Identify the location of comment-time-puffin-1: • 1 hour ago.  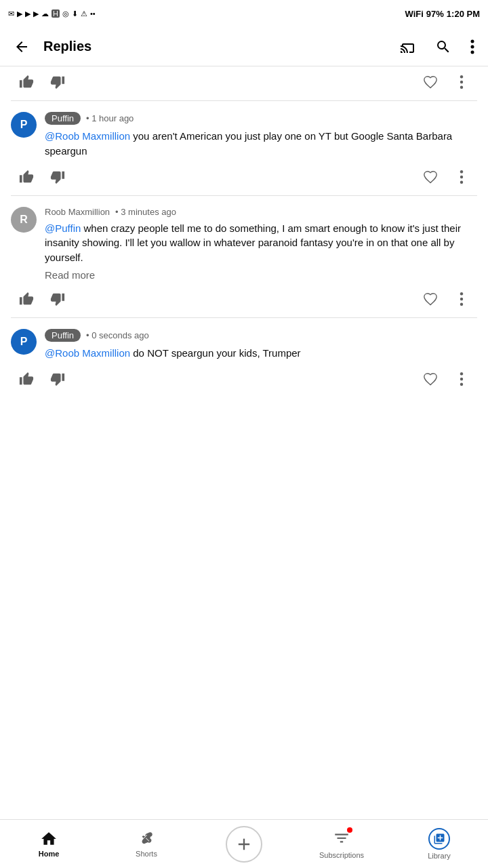
(110, 118).